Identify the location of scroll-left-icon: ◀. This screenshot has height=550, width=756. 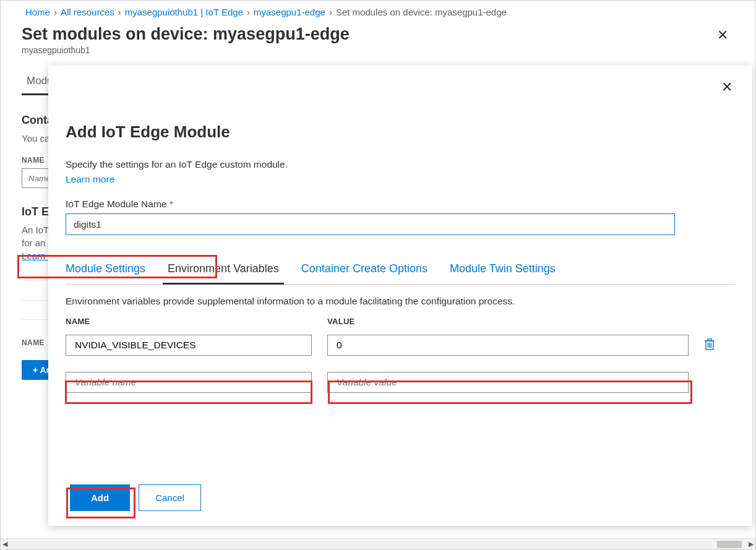
(5, 544).